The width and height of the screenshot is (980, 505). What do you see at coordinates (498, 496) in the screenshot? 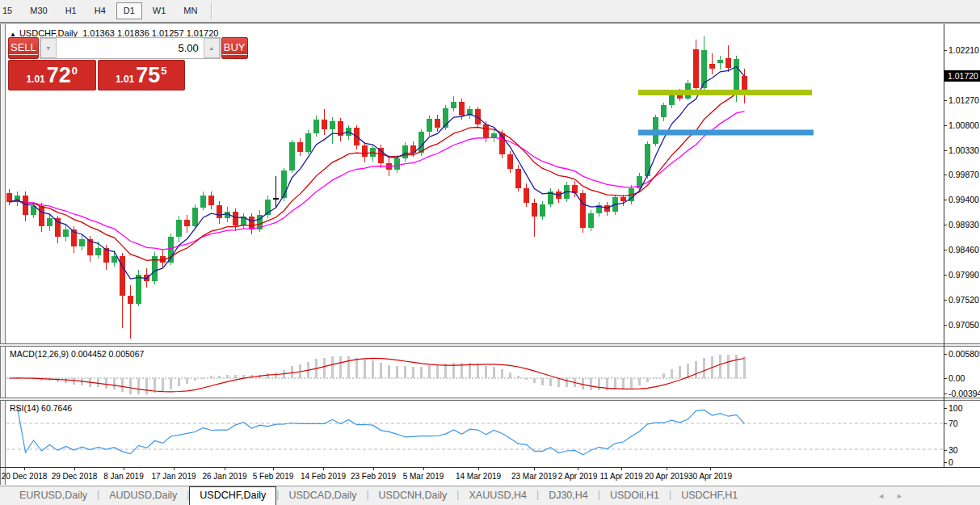
I see `tab-xauusd-h4: XAUUSD,H4` at bounding box center [498, 496].